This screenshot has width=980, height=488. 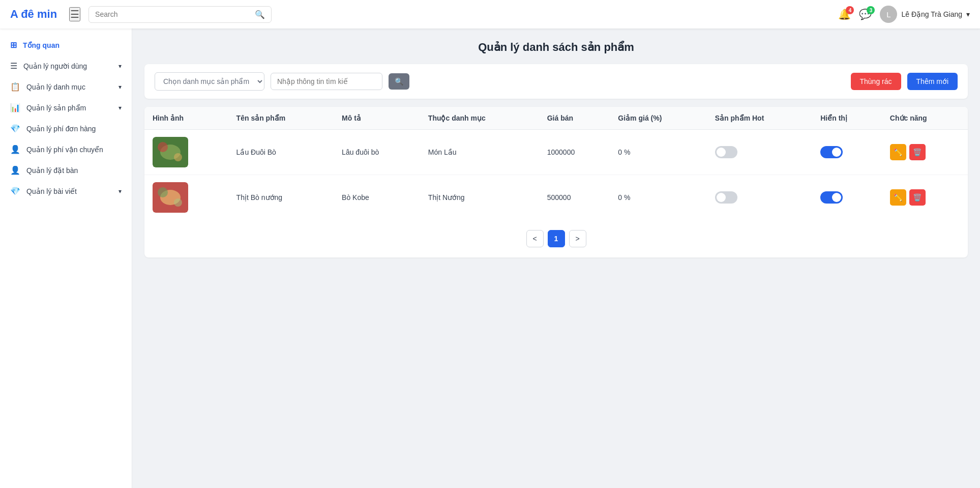 I want to click on diamond-icon: 💎, so click(x=15, y=128).